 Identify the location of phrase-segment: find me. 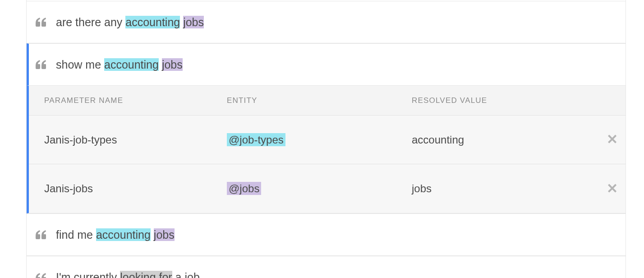
(76, 235).